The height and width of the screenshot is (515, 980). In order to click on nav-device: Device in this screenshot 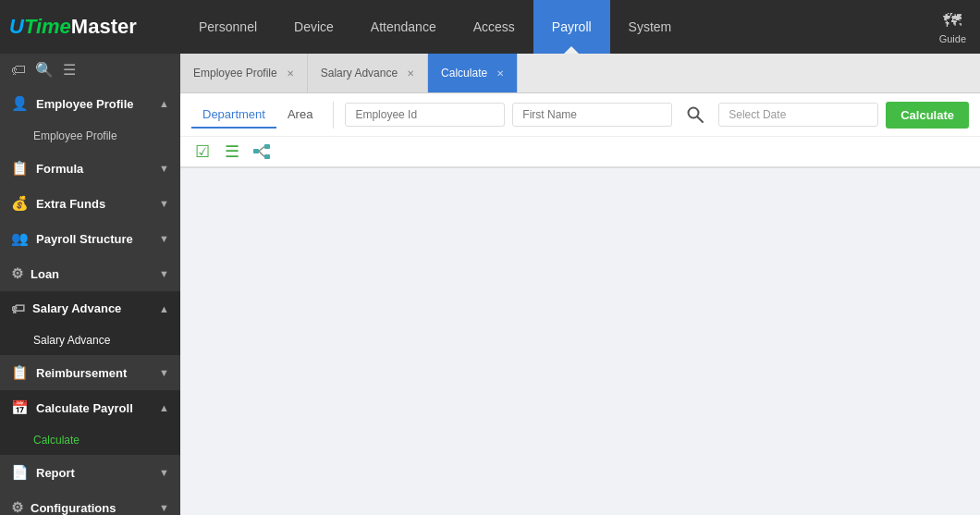, I will do `click(314, 27)`.